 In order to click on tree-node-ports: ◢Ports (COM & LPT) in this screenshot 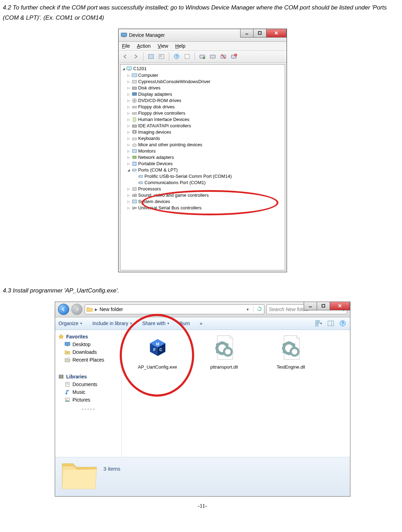, I will do `click(205, 170)`.